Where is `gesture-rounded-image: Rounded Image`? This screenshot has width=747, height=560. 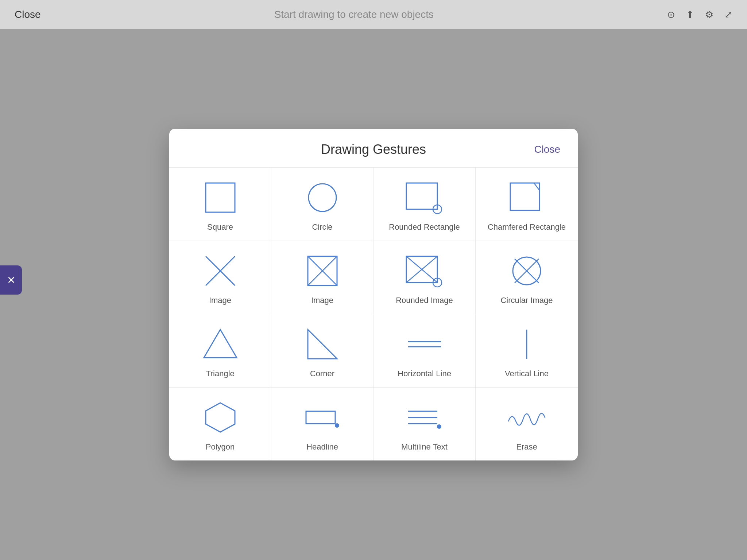
gesture-rounded-image: Rounded Image is located at coordinates (425, 278).